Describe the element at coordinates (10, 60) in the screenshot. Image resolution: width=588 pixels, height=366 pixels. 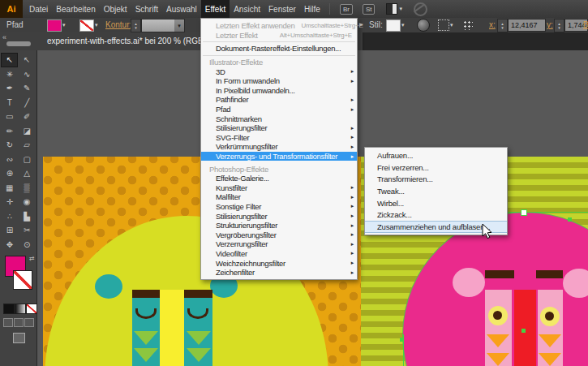
I see `selection-tool: ↖` at that location.